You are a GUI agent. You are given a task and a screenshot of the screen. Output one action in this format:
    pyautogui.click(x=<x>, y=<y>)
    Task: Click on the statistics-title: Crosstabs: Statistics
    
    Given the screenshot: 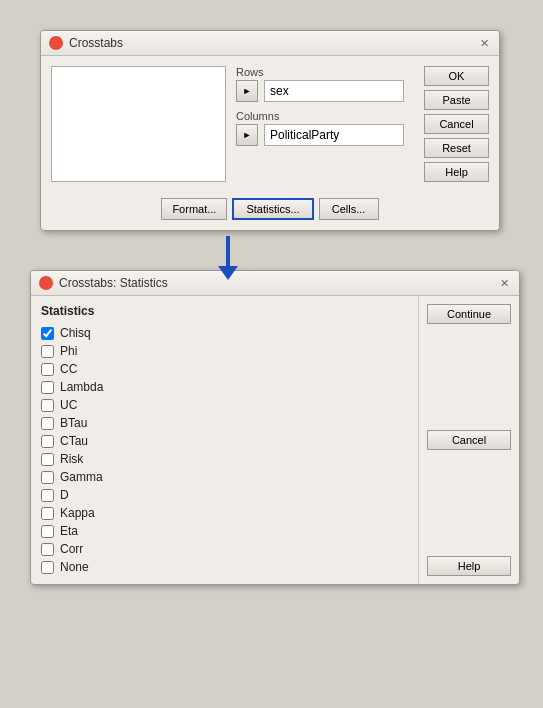 What is the action you would take?
    pyautogui.click(x=114, y=283)
    